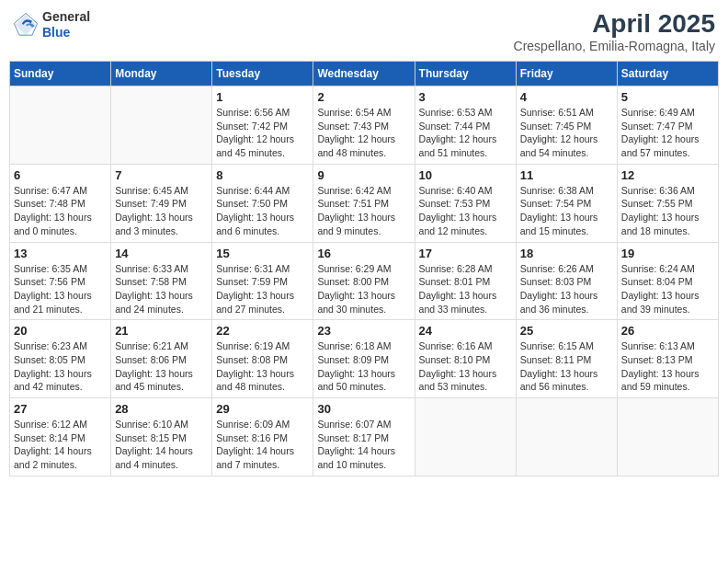 The height and width of the screenshot is (563, 728). Describe the element at coordinates (61, 282) in the screenshot. I see `calendar-cell: 13Sunrise: 6:35 AMSunset: 7:56 PMDayligh…` at that location.